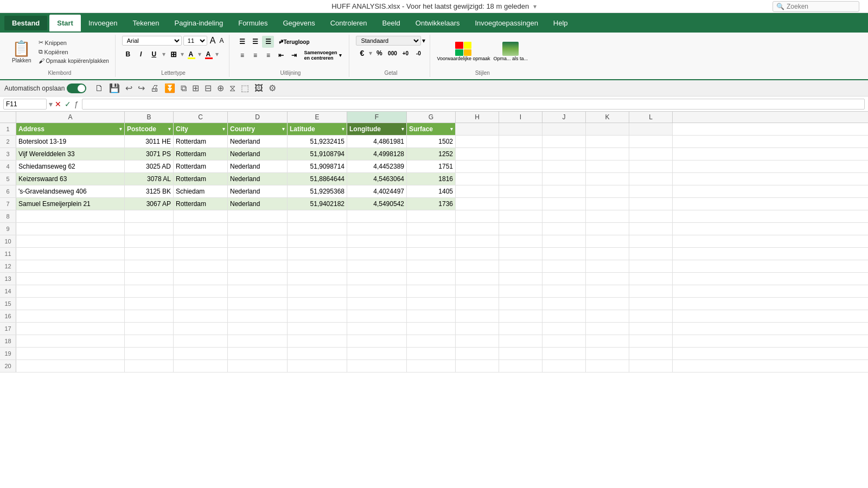 This screenshot has height=488, width=868. Describe the element at coordinates (521, 304) in the screenshot. I see `cell-I15` at that location.